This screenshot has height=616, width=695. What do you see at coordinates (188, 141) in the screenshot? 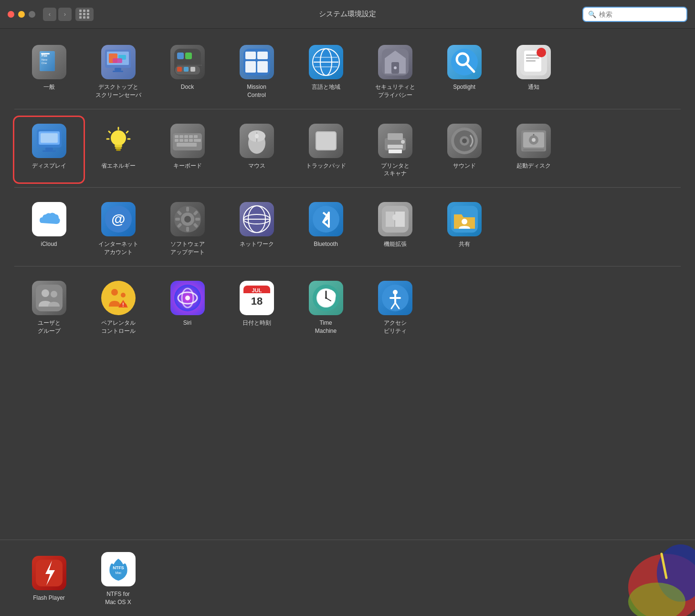
I see `keyboard-icon` at bounding box center [188, 141].